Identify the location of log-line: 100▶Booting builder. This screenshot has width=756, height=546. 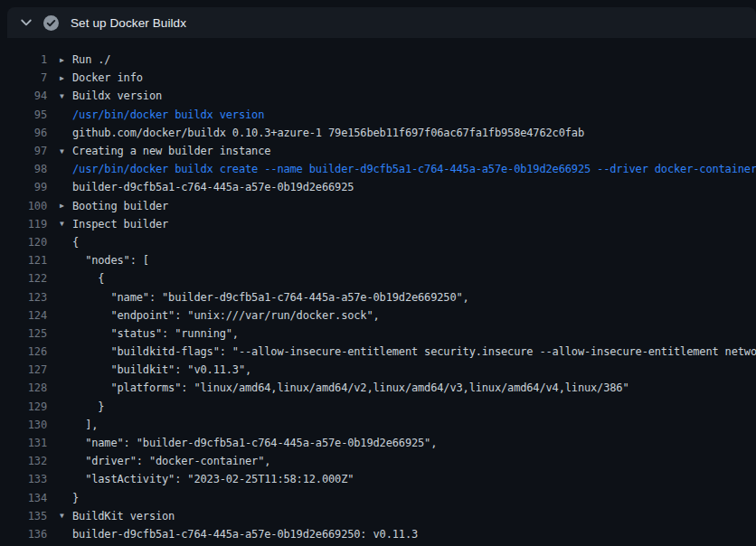
(378, 206).